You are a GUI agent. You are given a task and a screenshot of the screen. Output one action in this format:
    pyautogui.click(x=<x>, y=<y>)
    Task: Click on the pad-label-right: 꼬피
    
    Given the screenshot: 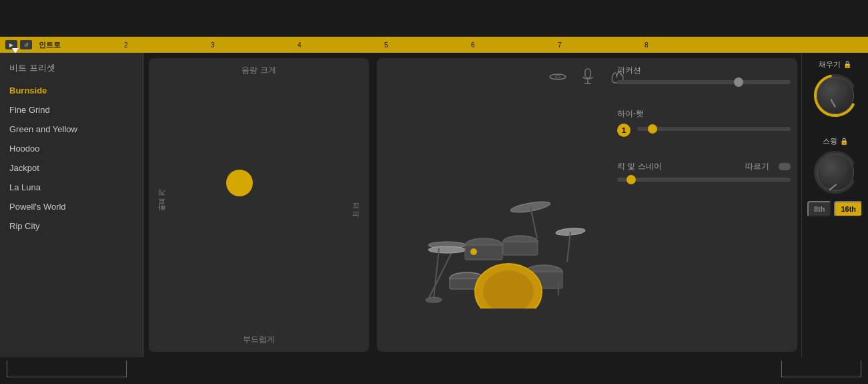 What is the action you would take?
    pyautogui.click(x=356, y=205)
    